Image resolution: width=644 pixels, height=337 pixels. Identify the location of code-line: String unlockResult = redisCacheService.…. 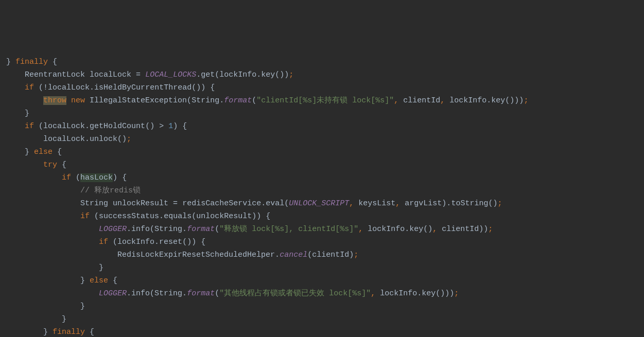
(254, 204).